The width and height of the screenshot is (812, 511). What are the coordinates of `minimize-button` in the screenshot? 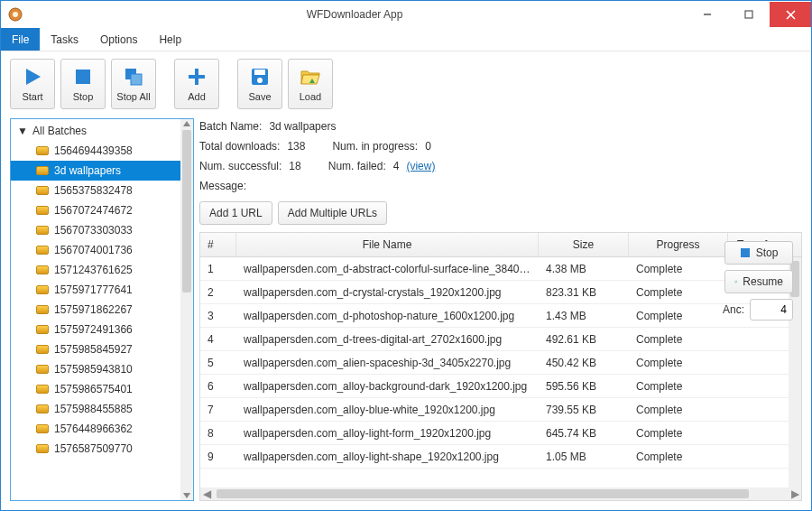 It's located at (707, 14).